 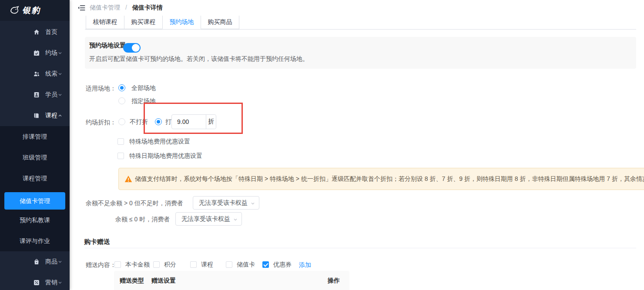 I want to click on gift-option-course: 课程, so click(x=202, y=265).